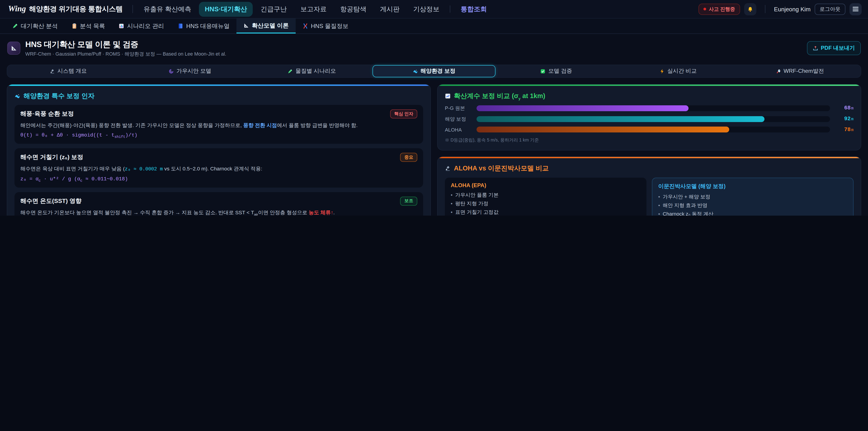 The width and height of the screenshot is (868, 431). I want to click on user-name: Eunjeong Kim, so click(793, 9).